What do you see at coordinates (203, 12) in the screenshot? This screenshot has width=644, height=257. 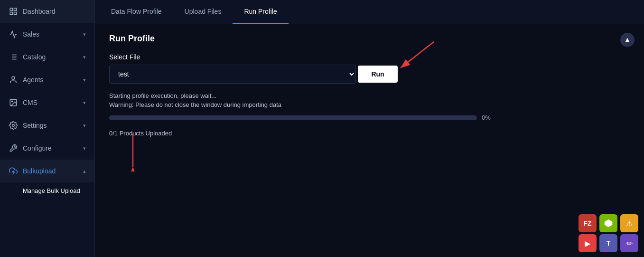 I see `tab-upload-files: Upload Files` at bounding box center [203, 12].